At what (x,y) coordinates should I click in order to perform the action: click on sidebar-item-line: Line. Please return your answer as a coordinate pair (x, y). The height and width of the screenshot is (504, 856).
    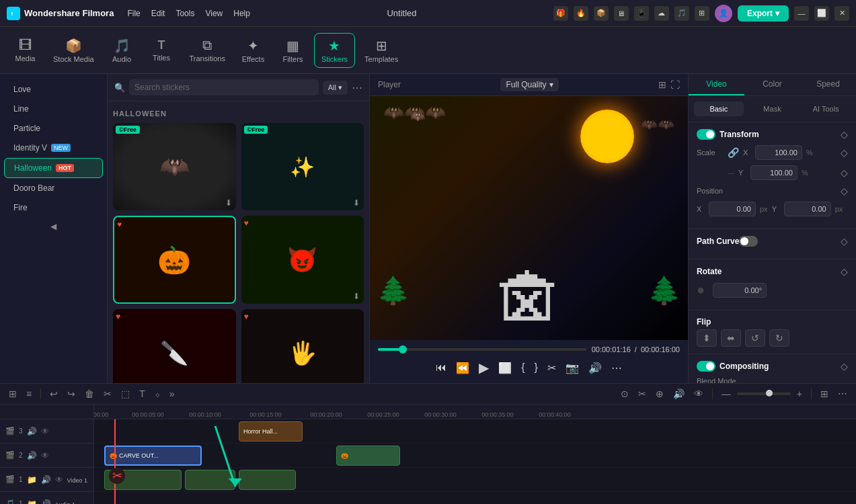
    Looking at the image, I should click on (54, 109).